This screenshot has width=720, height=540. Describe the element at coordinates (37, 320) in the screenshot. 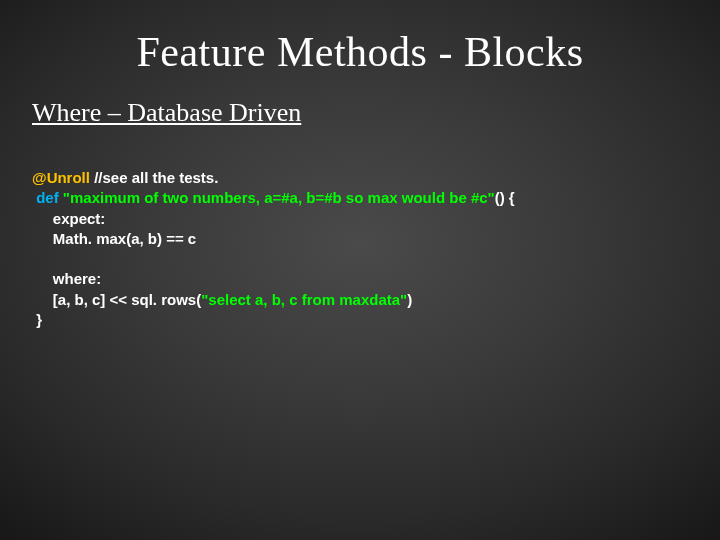

I see `close-brace: }` at that location.